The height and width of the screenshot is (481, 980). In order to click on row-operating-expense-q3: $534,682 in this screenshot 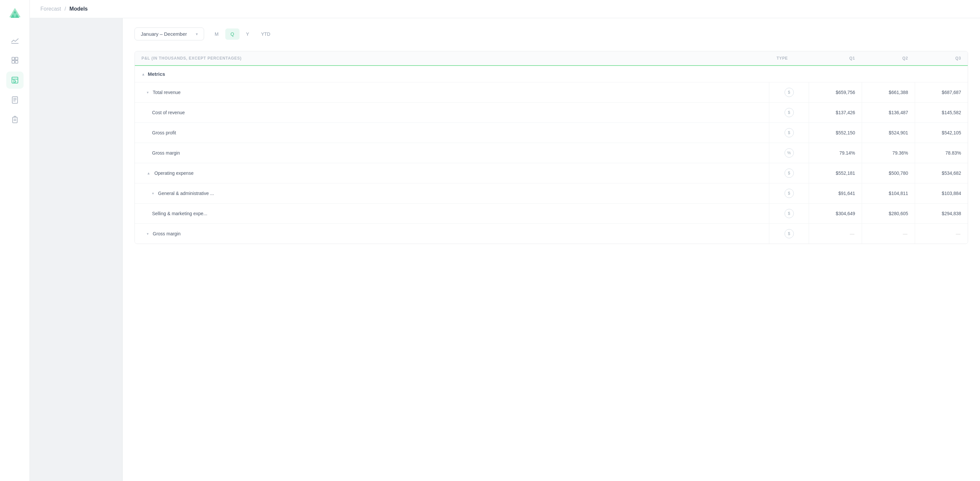, I will do `click(941, 173)`.